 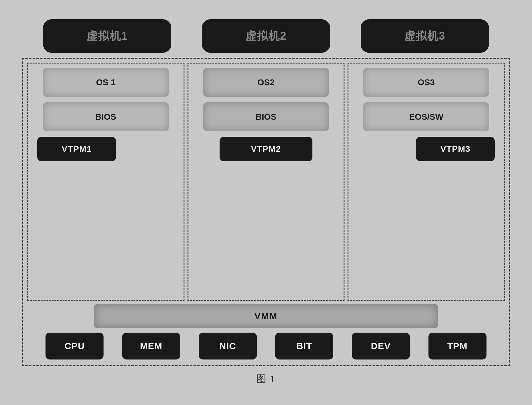 I want to click on bios1-label: BIOS, so click(x=106, y=117).